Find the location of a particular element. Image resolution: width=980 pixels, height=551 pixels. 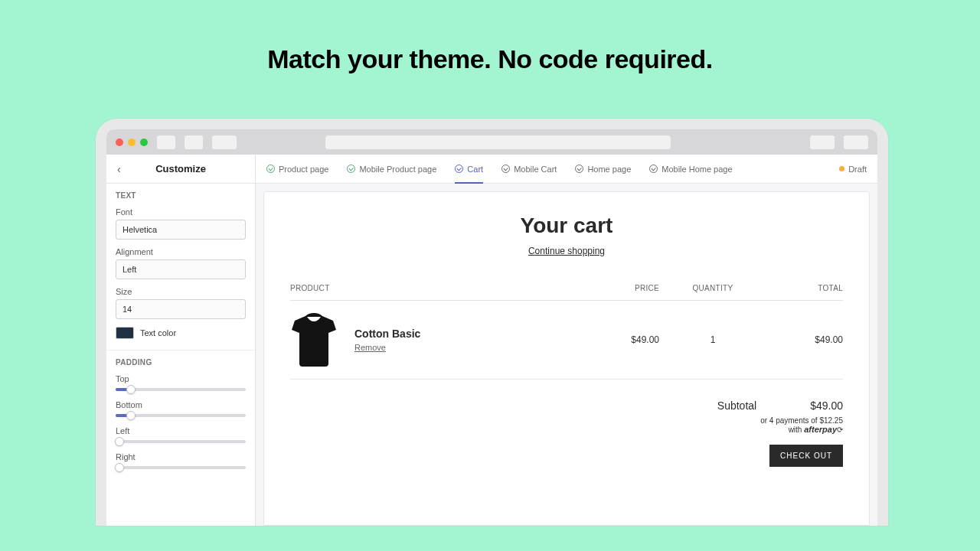

padding-section: PADDING Top Bottom is located at coordinates (181, 419).